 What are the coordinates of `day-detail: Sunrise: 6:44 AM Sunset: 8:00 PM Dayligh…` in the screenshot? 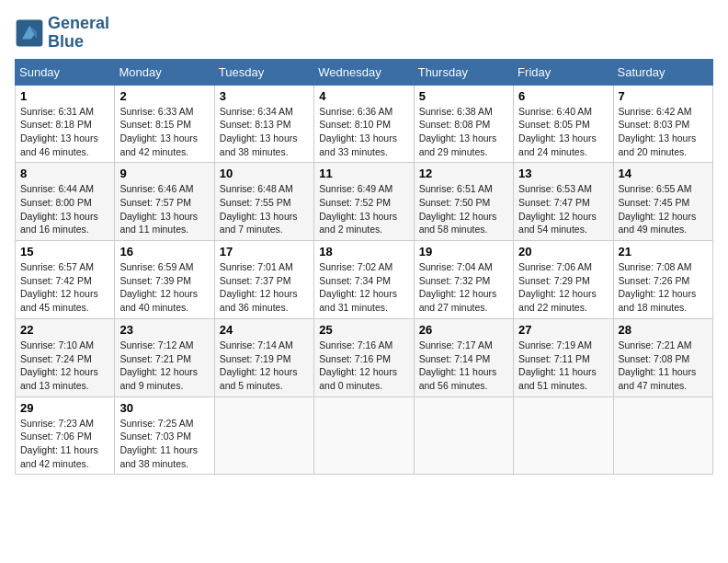 It's located at (64, 210).